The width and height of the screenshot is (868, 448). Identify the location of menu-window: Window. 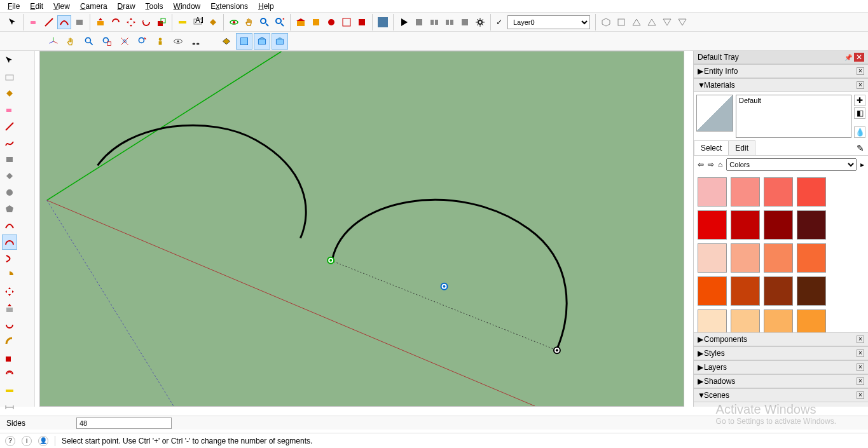
(187, 6).